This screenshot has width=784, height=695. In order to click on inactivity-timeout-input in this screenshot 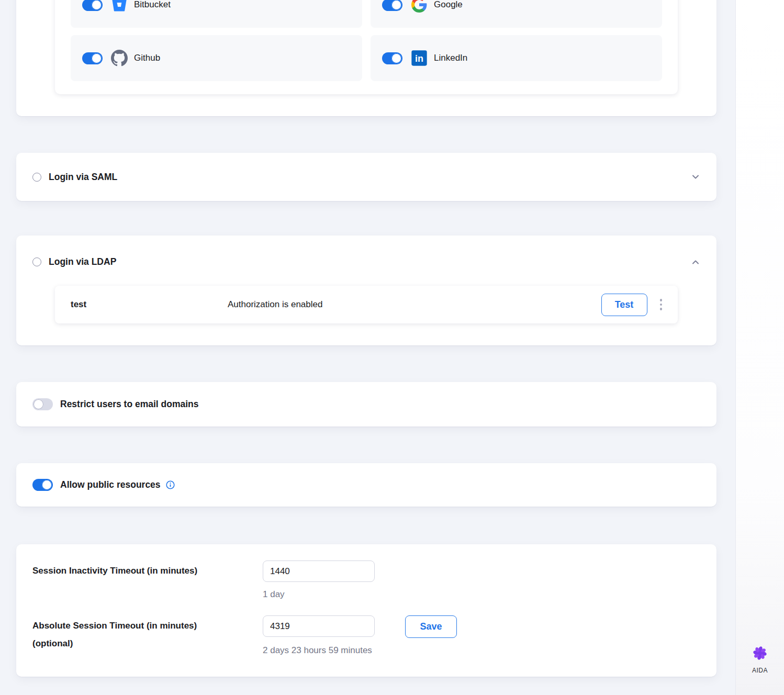, I will do `click(319, 571)`.